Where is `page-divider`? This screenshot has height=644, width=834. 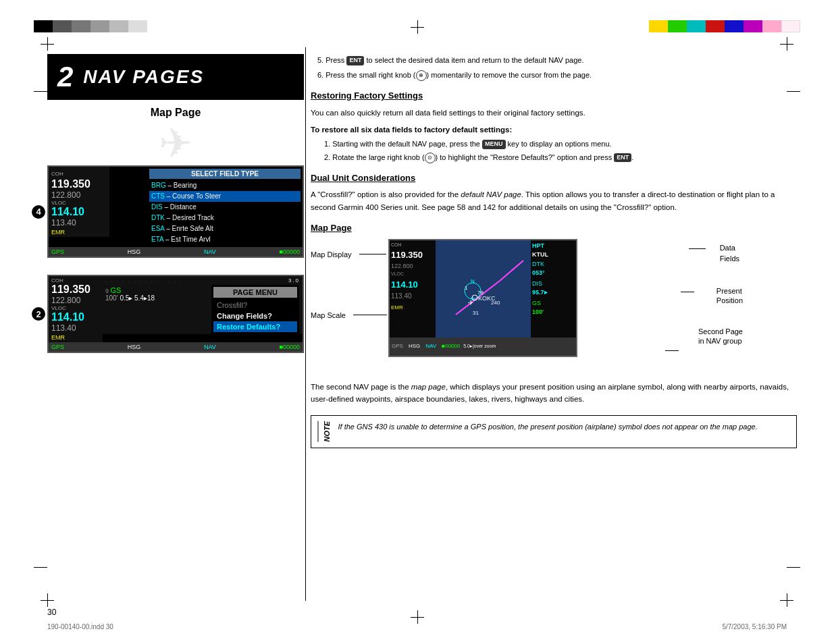 page-divider is located at coordinates (305, 324).